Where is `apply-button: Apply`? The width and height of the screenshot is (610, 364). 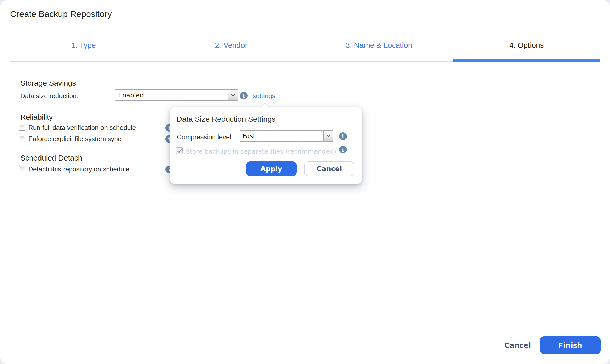 apply-button: Apply is located at coordinates (271, 169).